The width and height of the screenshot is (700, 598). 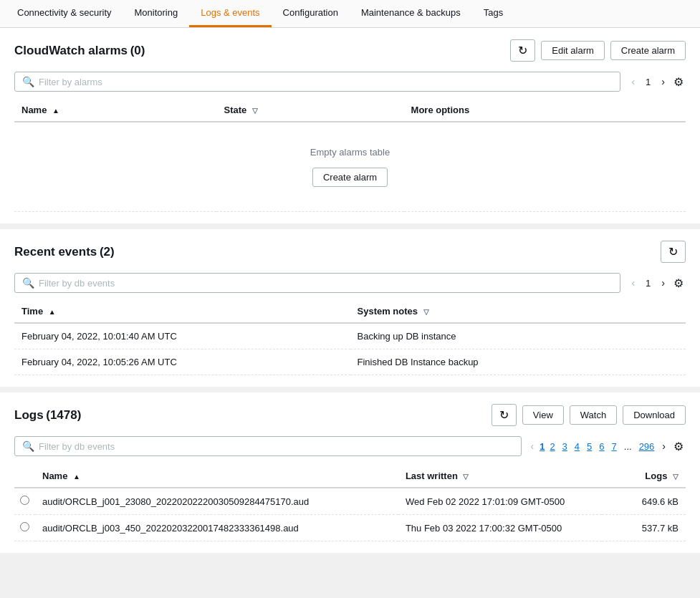 I want to click on logs-refresh-button: ↻, so click(x=504, y=415).